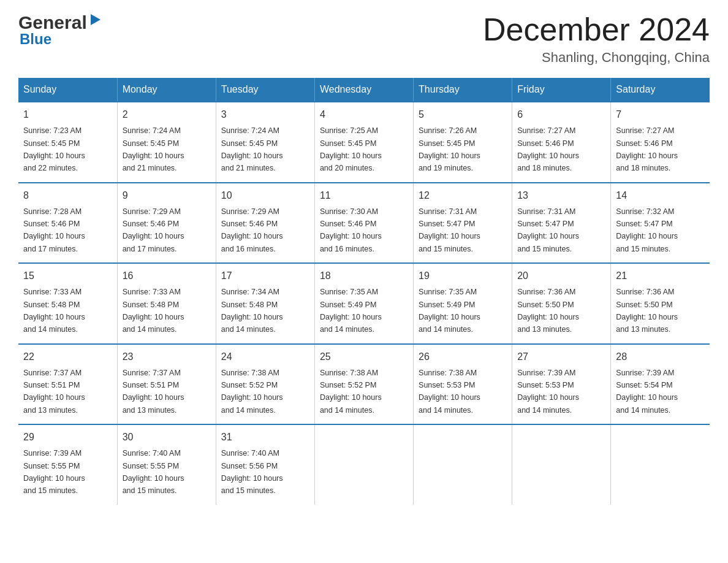  What do you see at coordinates (54, 231) in the screenshot?
I see `day-info: Sunrise: 7:28 AMSunset: 5:46 PMDaylight:…` at bounding box center [54, 231].